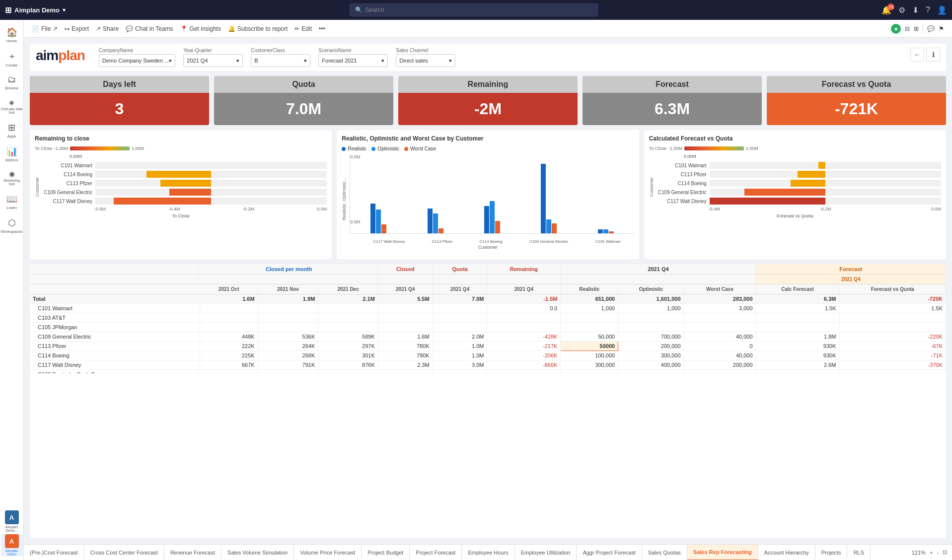 The width and height of the screenshot is (952, 560). Describe the element at coordinates (886, 10) in the screenshot. I see `notification-bell: 🔔 16` at that location.